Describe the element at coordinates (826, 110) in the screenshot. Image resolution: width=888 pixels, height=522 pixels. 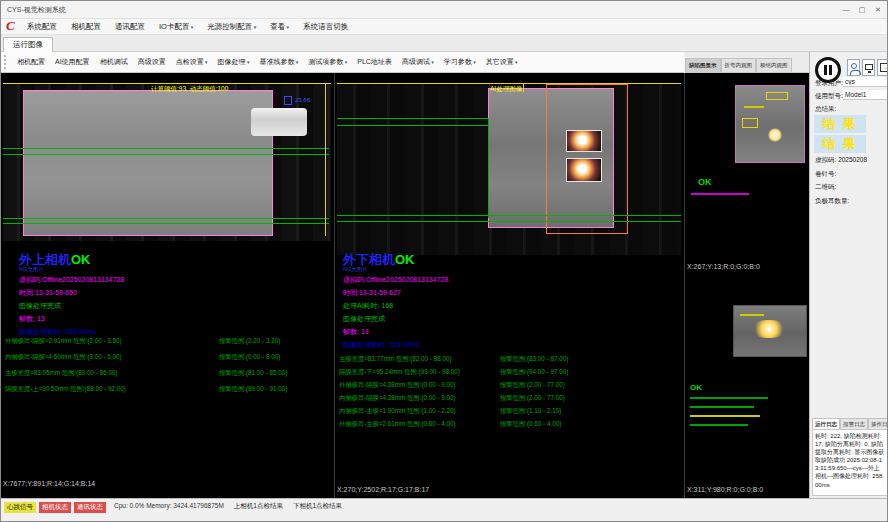
I see `total-result-label: 总结果:` at that location.